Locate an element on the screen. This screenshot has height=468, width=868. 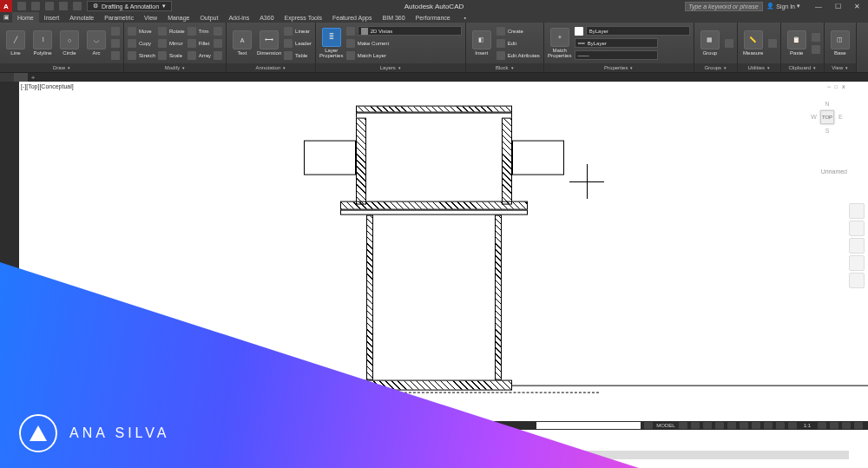
dimension-button: ⟷Dimension is located at coordinates (269, 43).